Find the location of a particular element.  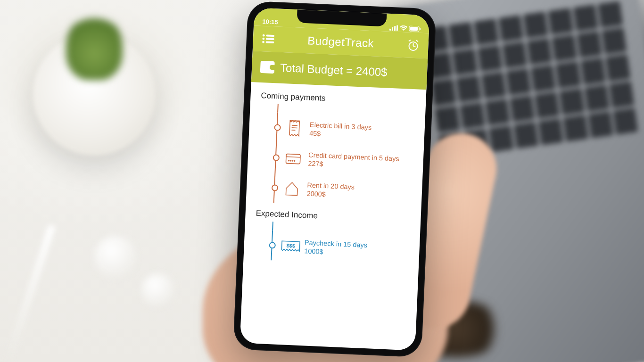

battery-icon is located at coordinates (415, 29).